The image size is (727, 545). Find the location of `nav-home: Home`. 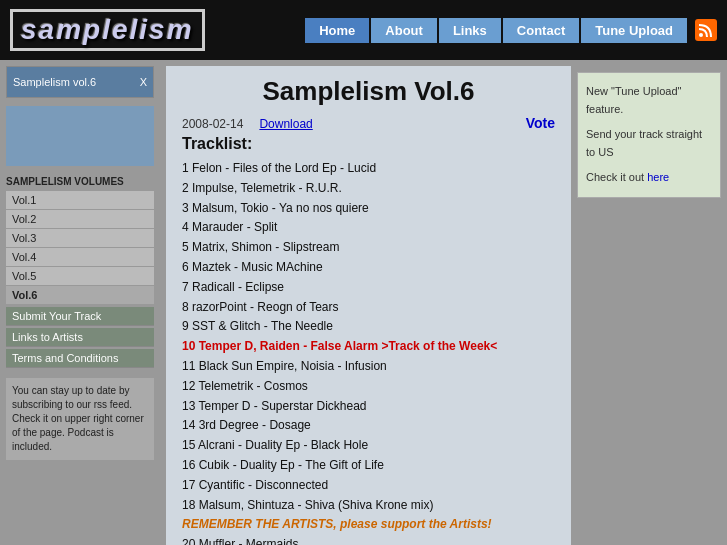

nav-home: Home is located at coordinates (337, 30).